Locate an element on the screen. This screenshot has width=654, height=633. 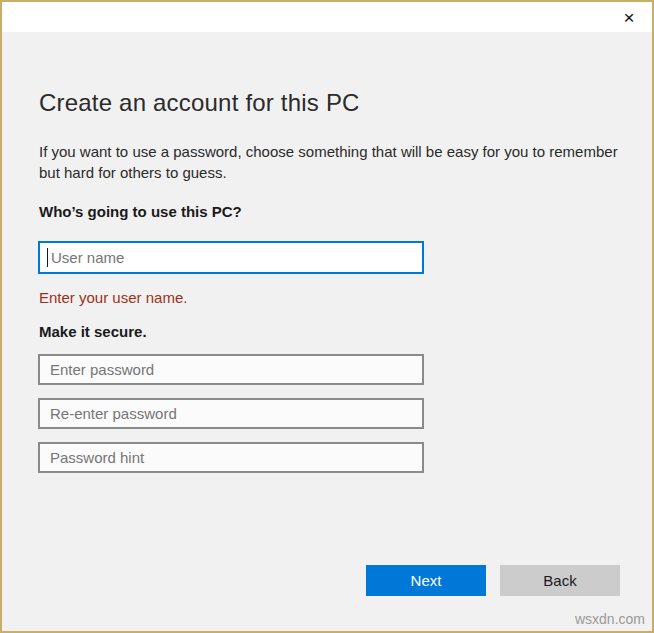
who-section-label: Who’s going to use this PC? is located at coordinates (140, 212).